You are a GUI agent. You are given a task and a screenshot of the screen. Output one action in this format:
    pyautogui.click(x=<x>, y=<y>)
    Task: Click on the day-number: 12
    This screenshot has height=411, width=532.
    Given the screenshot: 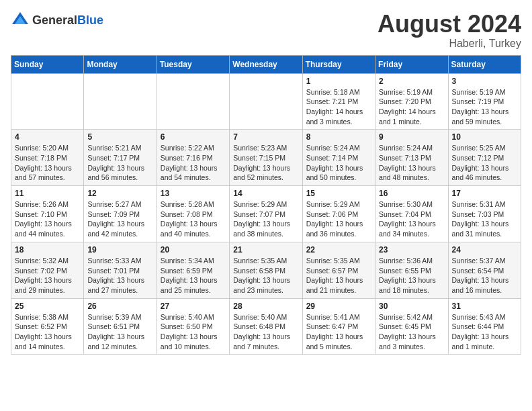 What is the action you would take?
    pyautogui.click(x=120, y=193)
    